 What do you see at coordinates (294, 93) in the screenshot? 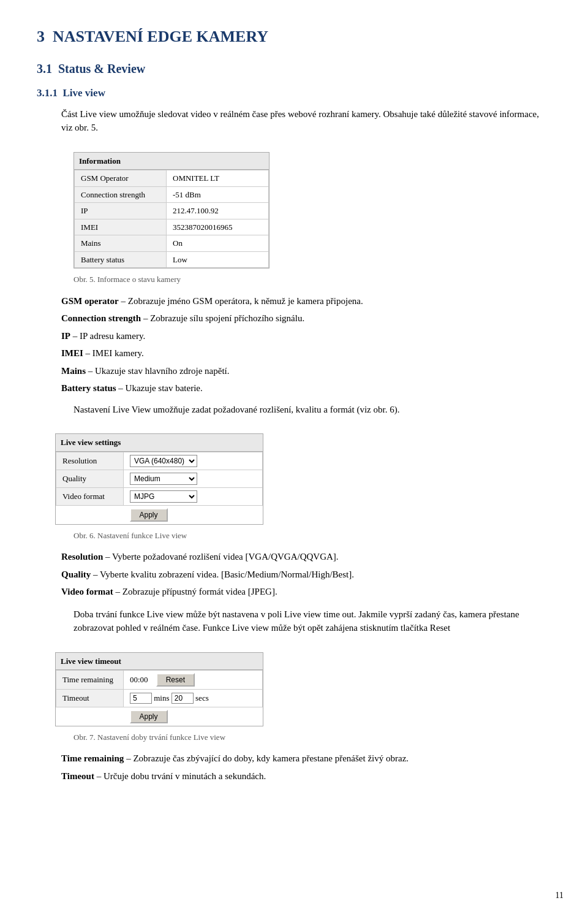
I see `section-311: 3.1.1 Live view` at bounding box center [294, 93].